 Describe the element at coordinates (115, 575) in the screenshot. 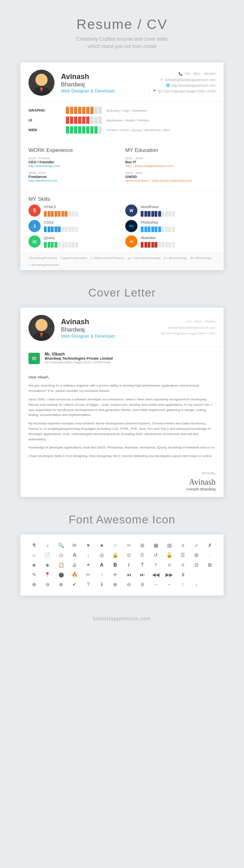

I see `icon-plus-sq: ✛` at that location.